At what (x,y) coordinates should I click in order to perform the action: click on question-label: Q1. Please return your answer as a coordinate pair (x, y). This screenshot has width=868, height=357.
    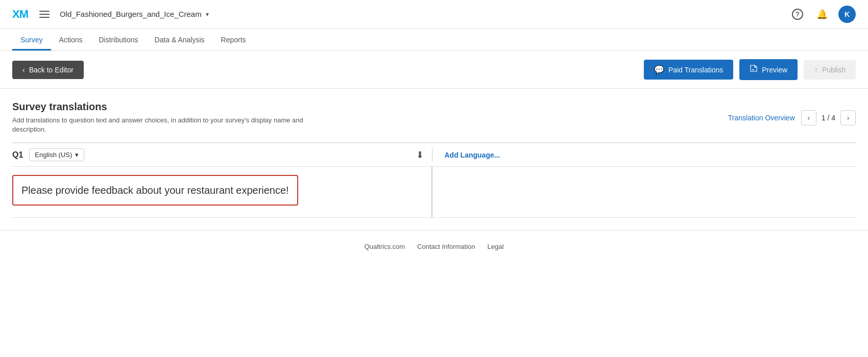
    Looking at the image, I should click on (17, 155).